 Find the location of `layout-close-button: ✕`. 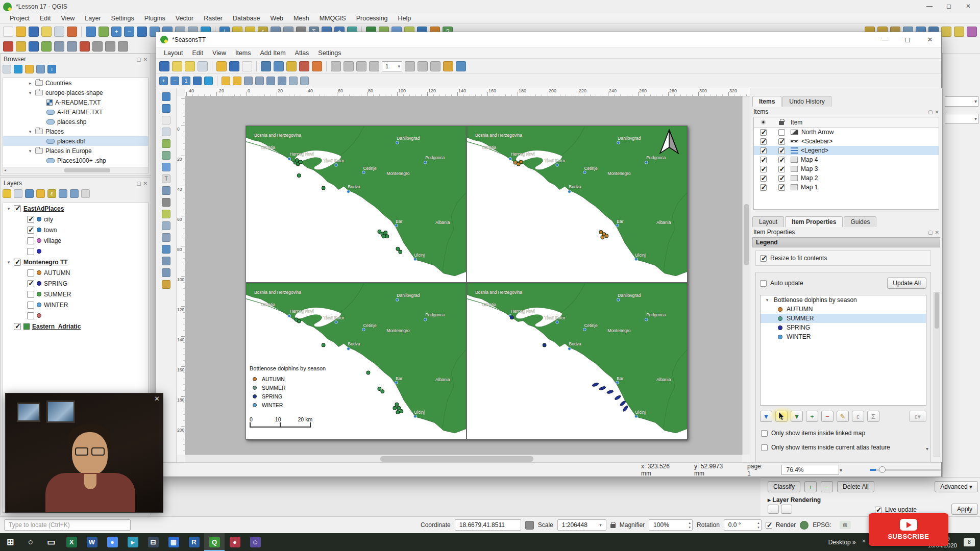

layout-close-button: ✕ is located at coordinates (930, 40).